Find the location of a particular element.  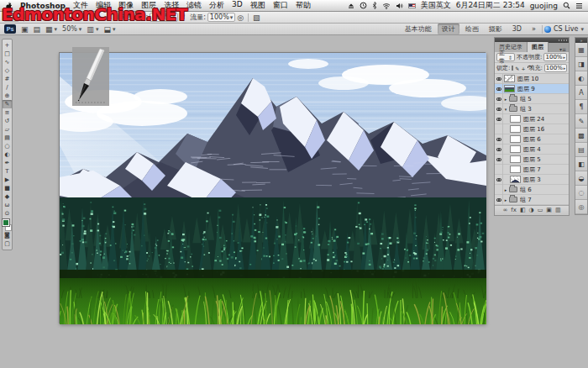

eyedropper-tool: ∕ is located at coordinates (7, 87).